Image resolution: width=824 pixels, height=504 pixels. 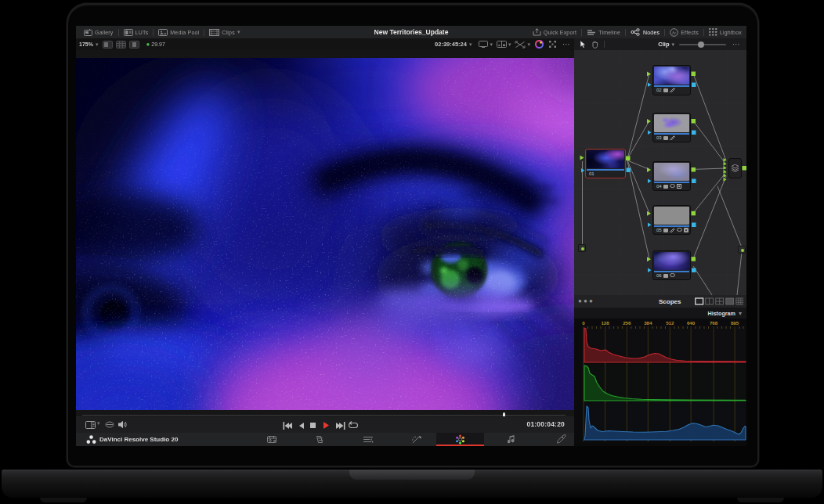 What do you see at coordinates (714, 322) in the screenshot?
I see `svg-text: 768` at bounding box center [714, 322].